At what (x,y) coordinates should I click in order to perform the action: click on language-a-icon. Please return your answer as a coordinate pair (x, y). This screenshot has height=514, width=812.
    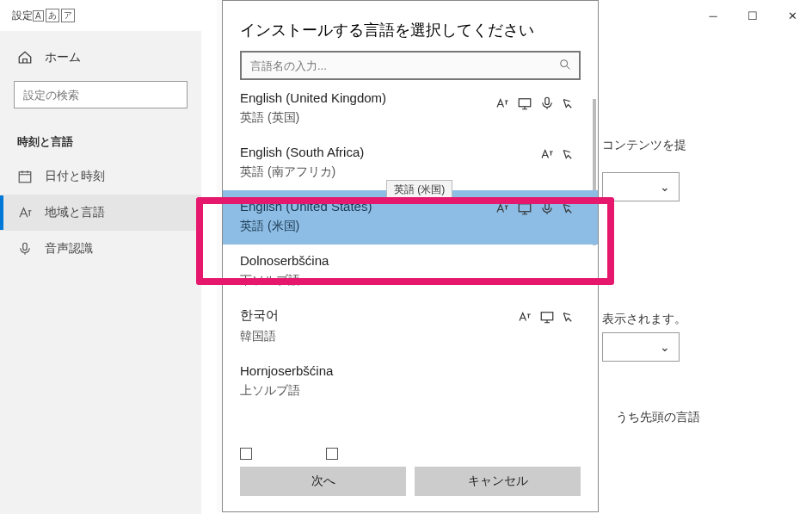
    Looking at the image, I should click on (25, 213).